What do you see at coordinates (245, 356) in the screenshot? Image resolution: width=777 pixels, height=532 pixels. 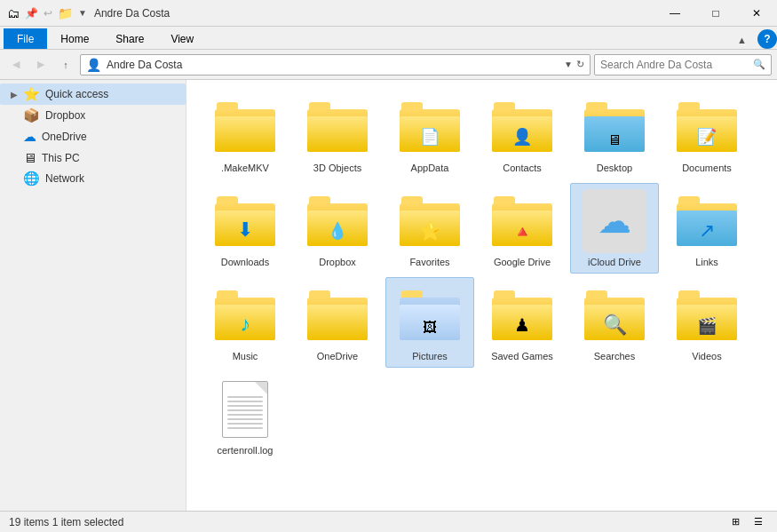 I see `file-label-music: Music` at bounding box center [245, 356].